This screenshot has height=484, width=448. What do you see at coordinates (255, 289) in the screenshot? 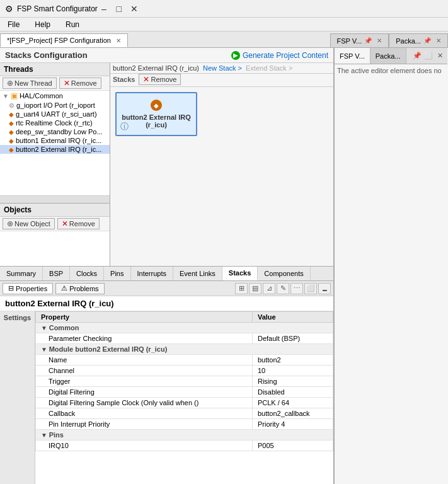
I see `props-icon-btn-2: ▤` at bounding box center [255, 289].